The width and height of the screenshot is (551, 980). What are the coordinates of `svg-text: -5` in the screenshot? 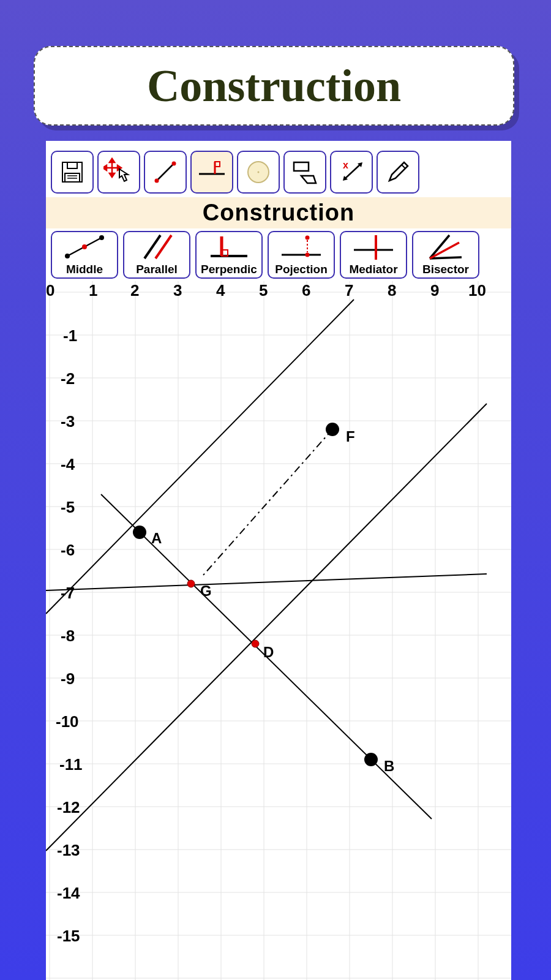 It's located at (67, 507).